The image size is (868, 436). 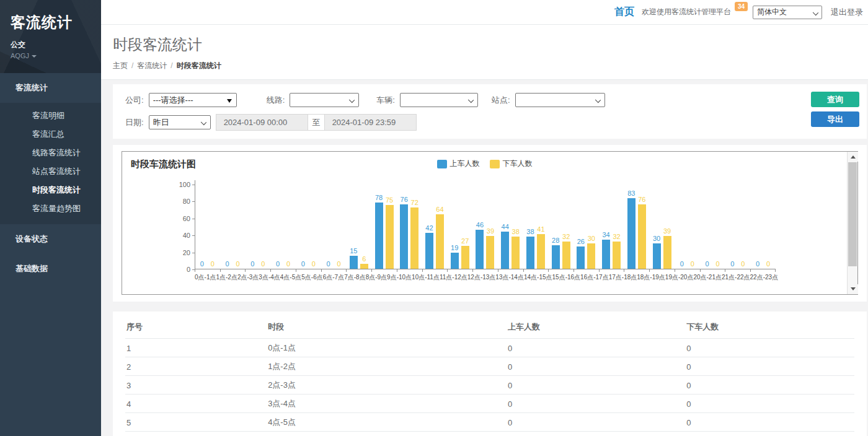 What do you see at coordinates (480, 249) in the screenshot?
I see `bar-上车人数-11点-12点: 46` at bounding box center [480, 249].